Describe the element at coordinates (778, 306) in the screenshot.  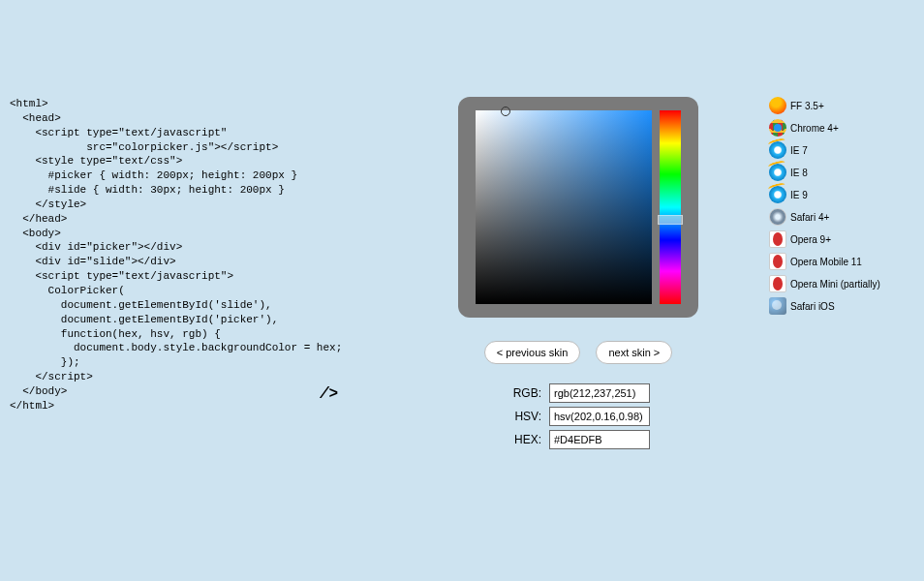
I see `sfios-browser-icon` at that location.